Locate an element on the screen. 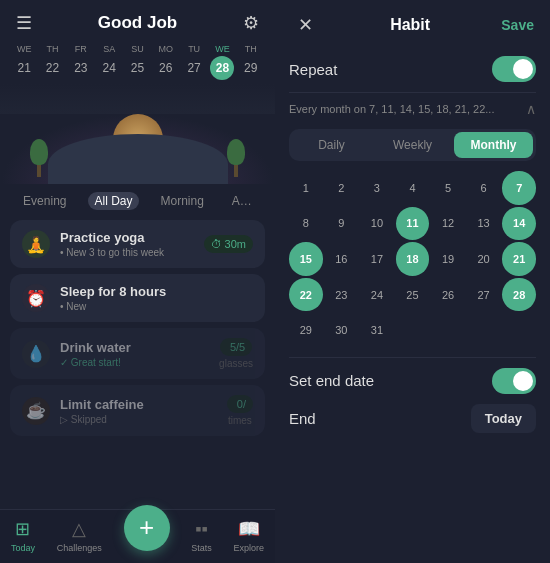 This screenshot has height=563, width=550. week-day-num: 26 is located at coordinates (166, 68).